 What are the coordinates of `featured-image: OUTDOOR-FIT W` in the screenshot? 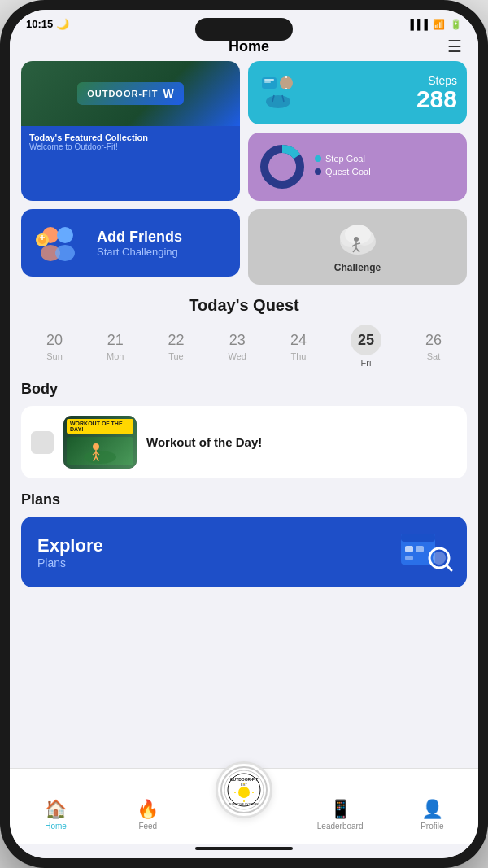 It's located at (130, 94).